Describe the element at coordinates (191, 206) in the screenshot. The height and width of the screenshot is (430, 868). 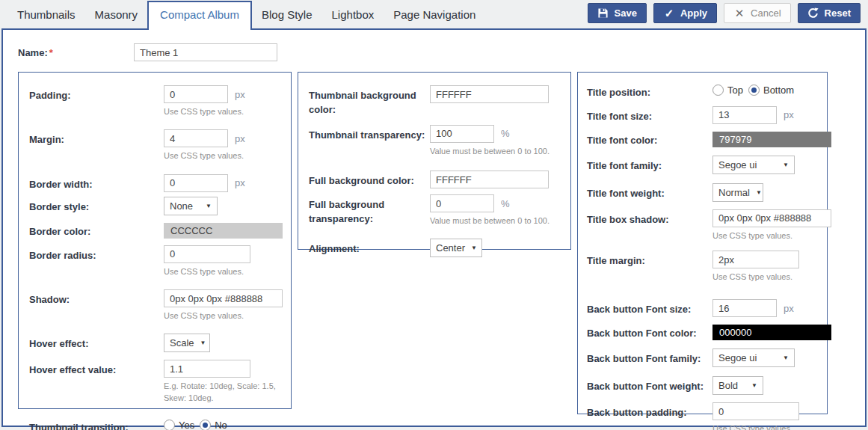
I see `border-style-select: None ▼` at that location.